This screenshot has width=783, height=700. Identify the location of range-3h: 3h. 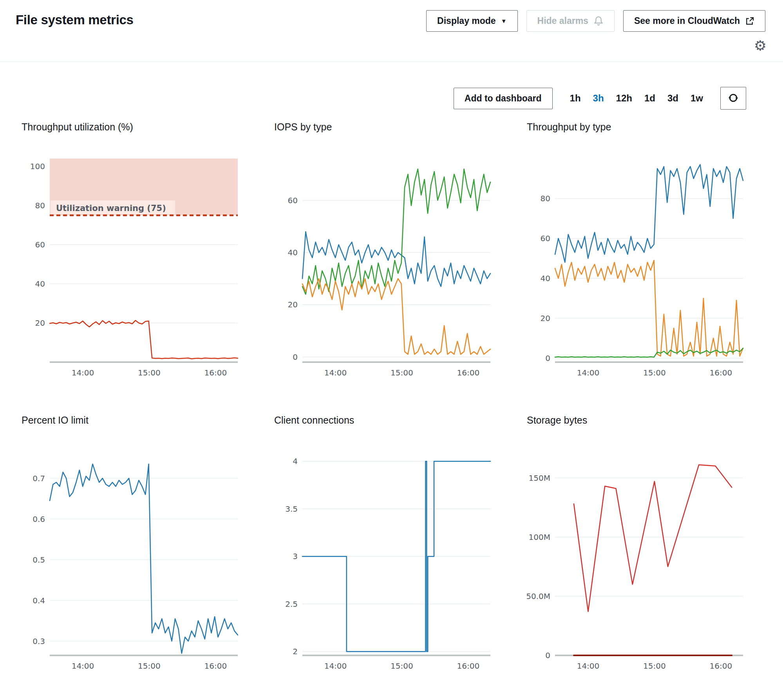
(599, 98).